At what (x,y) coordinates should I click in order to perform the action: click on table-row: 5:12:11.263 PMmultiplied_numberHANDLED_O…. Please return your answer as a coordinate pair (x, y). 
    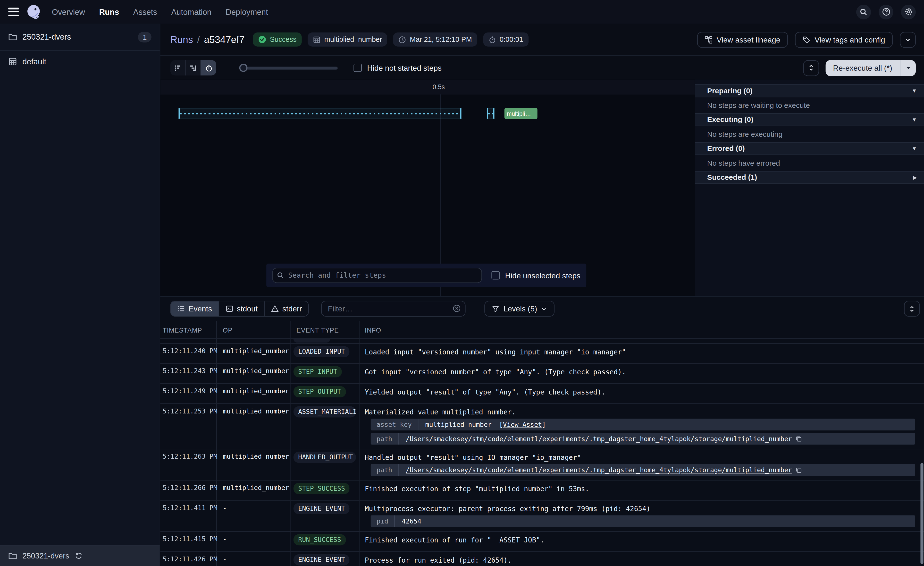
    Looking at the image, I should click on (542, 465).